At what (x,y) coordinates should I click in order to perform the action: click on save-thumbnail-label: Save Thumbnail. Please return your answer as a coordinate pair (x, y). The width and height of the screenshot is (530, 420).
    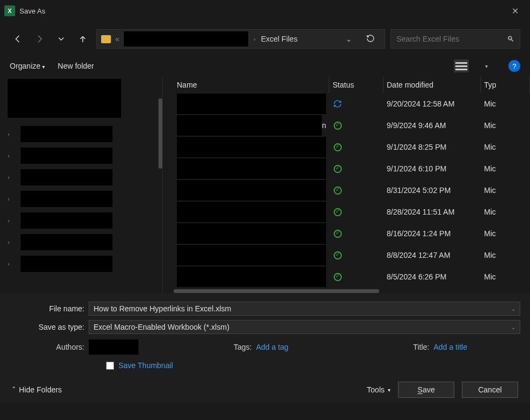
    Looking at the image, I should click on (146, 365).